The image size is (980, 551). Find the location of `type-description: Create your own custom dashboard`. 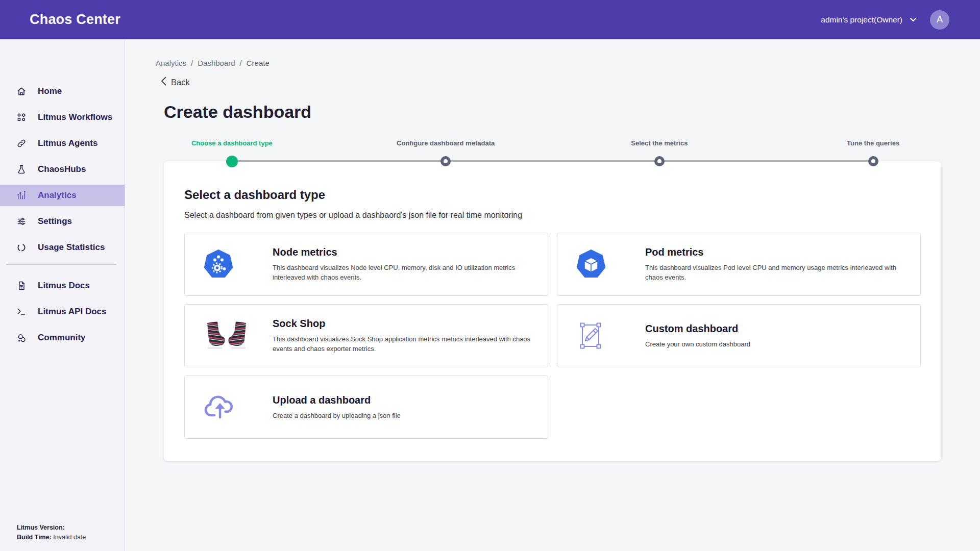

type-description: Create your own custom dashboard is located at coordinates (698, 344).